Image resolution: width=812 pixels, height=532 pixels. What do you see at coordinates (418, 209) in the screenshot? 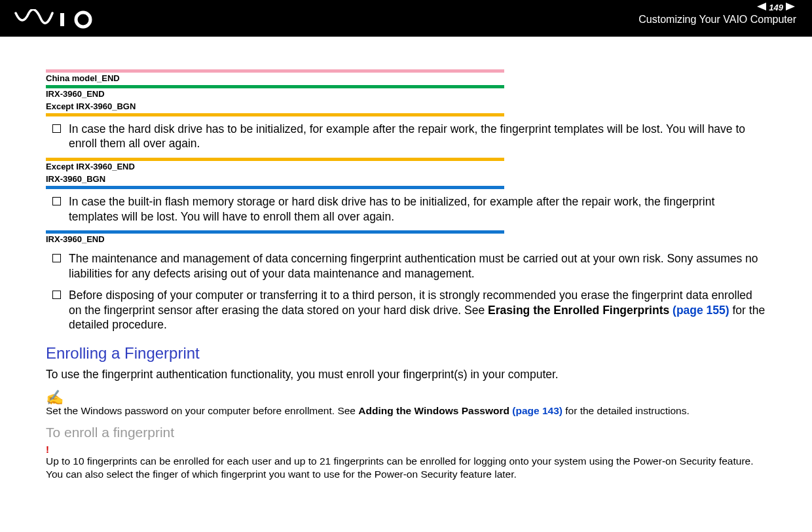
I see `bullet-text: In case the built-in flash memory storag…` at bounding box center [418, 209].